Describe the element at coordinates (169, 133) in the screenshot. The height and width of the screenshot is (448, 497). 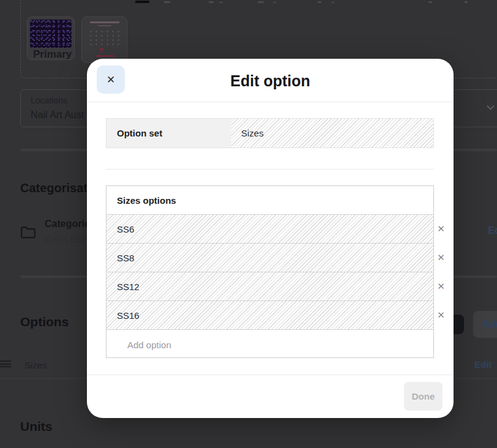
I see `option-set-label: Option set` at that location.